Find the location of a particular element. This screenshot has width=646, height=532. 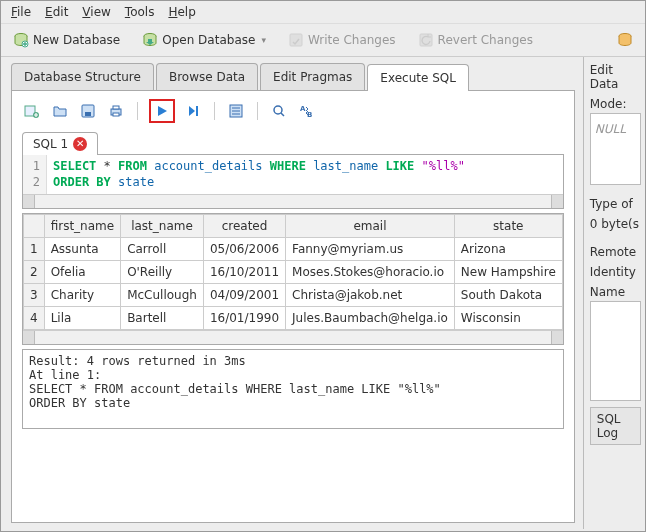

table-row: 1 Assunta Carroll 05/06/2006 Fanny@myria… is located at coordinates (294, 250).